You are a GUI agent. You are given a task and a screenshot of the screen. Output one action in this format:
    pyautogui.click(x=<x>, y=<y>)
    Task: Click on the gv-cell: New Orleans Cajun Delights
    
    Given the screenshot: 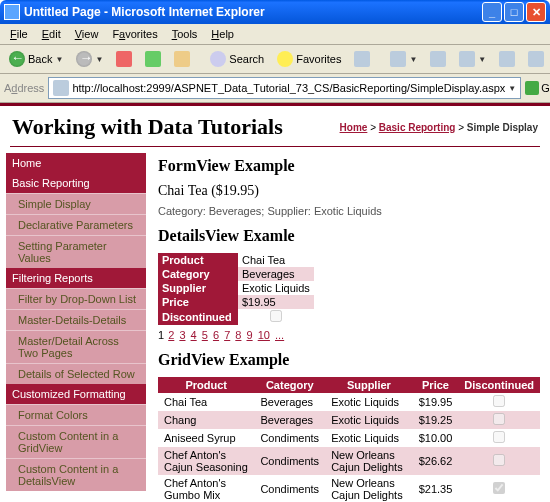 What is the action you would take?
    pyautogui.click(x=369, y=488)
    